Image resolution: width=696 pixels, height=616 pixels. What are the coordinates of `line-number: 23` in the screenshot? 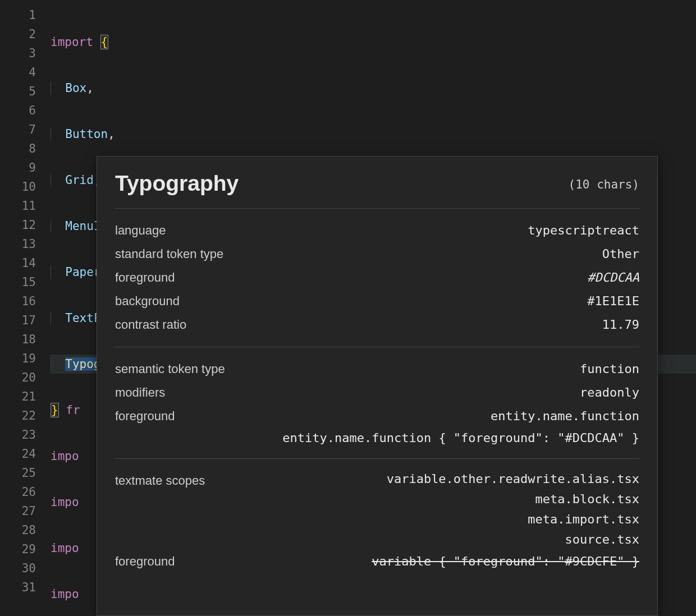 It's located at (18, 435).